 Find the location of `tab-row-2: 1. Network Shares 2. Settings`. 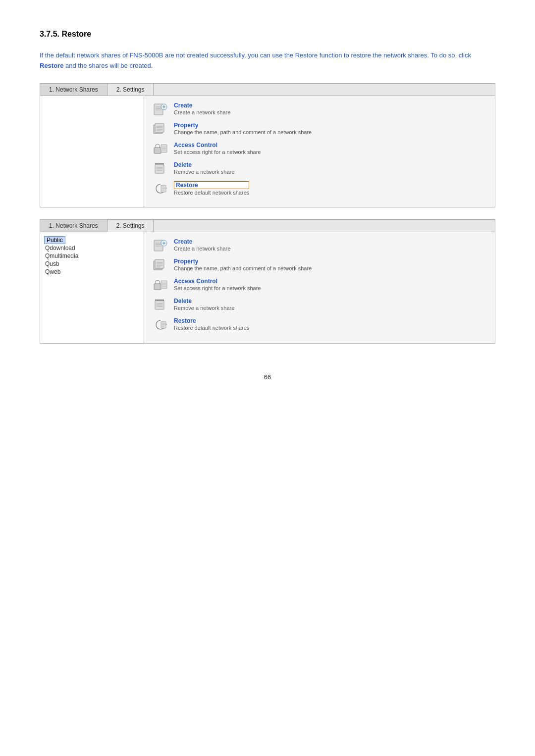

tab-row-2: 1. Network Shares 2. Settings is located at coordinates (268, 226).